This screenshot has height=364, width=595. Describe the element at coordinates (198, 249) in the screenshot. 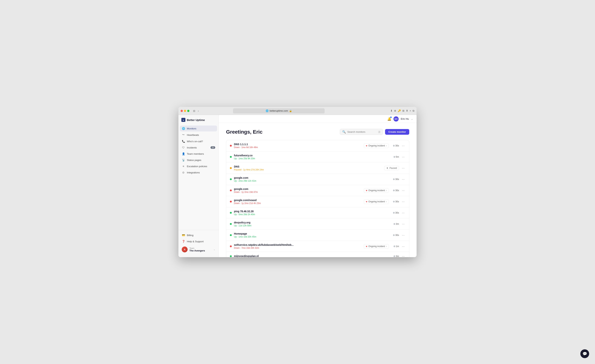

I see `team-section: A Team The Avengers ⌄` at that location.